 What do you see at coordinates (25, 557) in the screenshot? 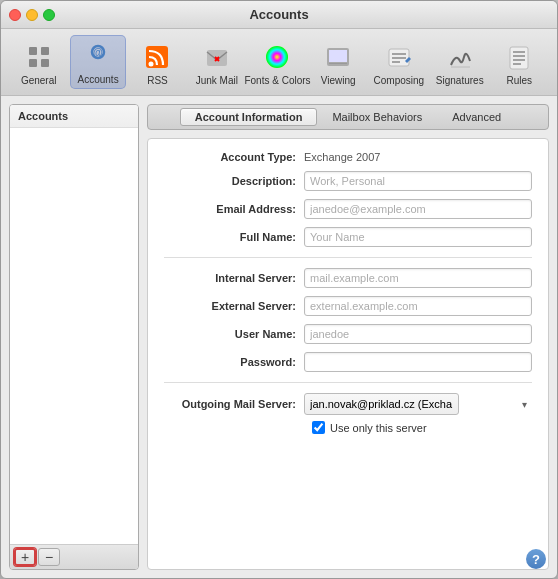
I see `add-account-button: +` at bounding box center [25, 557].